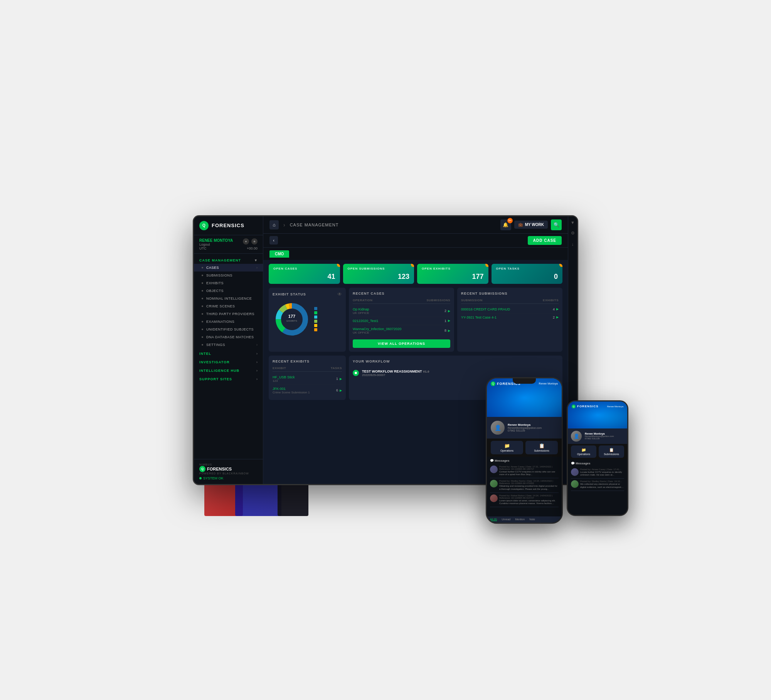 This screenshot has width=771, height=700. I want to click on breadcrumb-text: CASE MANAGEMENT, so click(315, 225).